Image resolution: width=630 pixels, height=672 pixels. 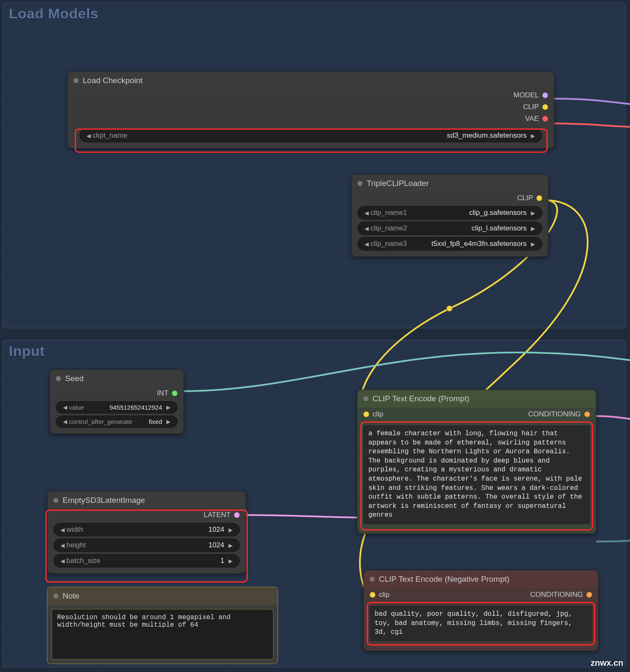 I want to click on widget-label: control_after_generate, so click(x=108, y=421).